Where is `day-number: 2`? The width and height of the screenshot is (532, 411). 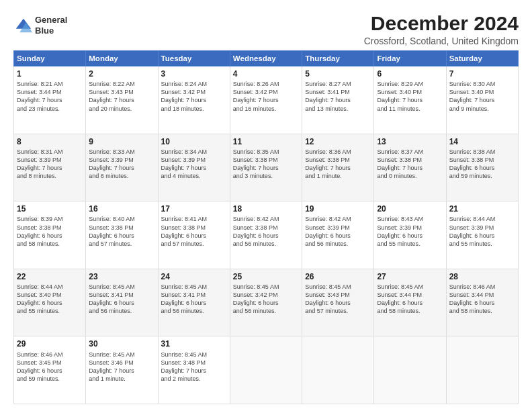 day-number: 2 is located at coordinates (122, 74).